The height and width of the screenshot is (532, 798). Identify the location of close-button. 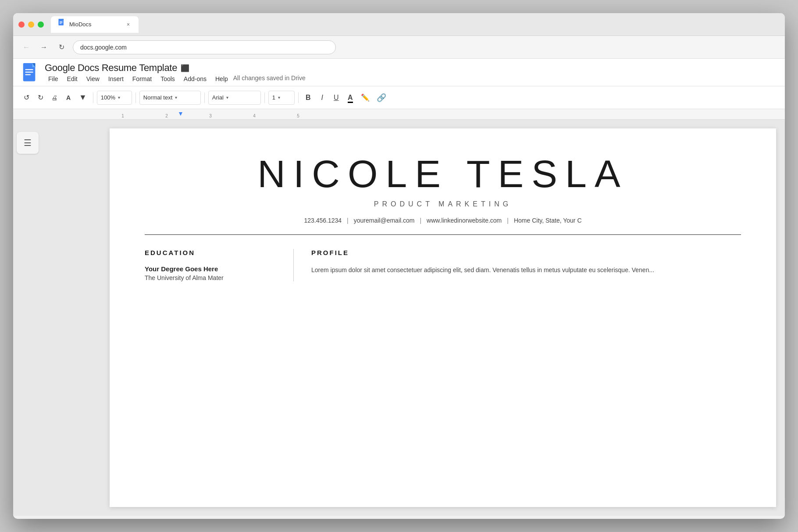
(21, 25).